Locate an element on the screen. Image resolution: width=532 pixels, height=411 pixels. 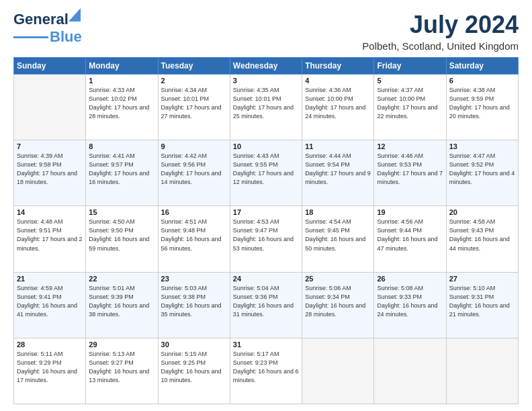
day-number: 14 is located at coordinates (50, 212).